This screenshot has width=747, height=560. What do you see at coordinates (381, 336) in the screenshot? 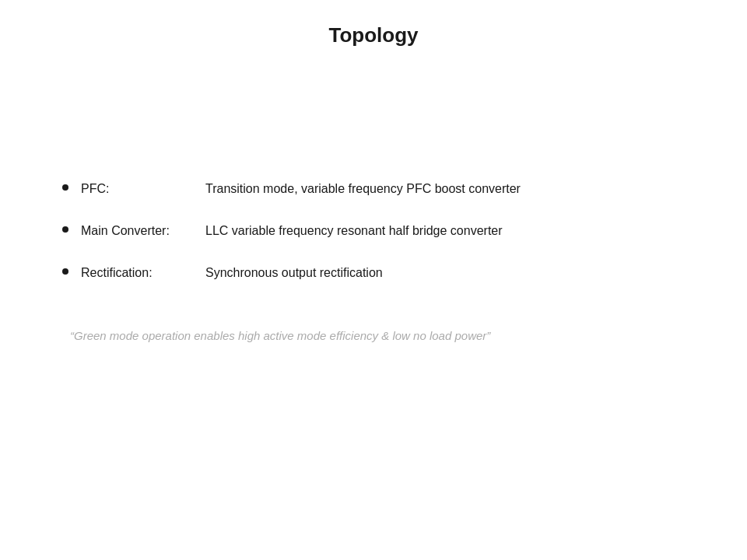
I see `quote-text: “Green mode operation enables high activ…` at bounding box center [381, 336].